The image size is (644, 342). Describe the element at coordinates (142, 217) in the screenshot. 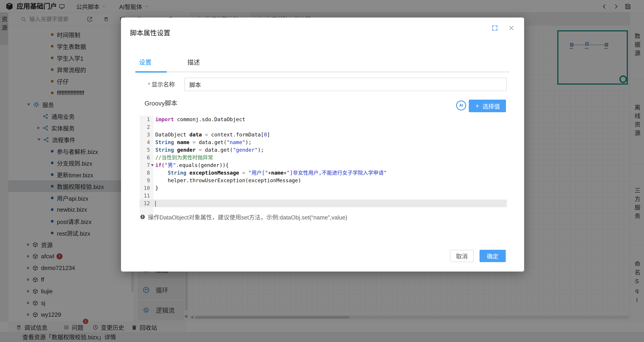

I see `info-icon` at that location.